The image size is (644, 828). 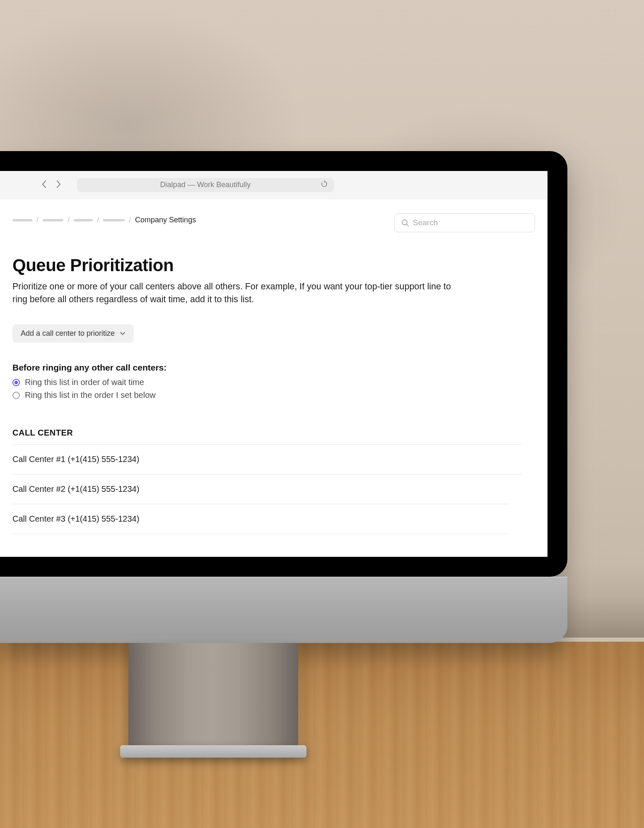 I want to click on monitor-chin, so click(x=284, y=610).